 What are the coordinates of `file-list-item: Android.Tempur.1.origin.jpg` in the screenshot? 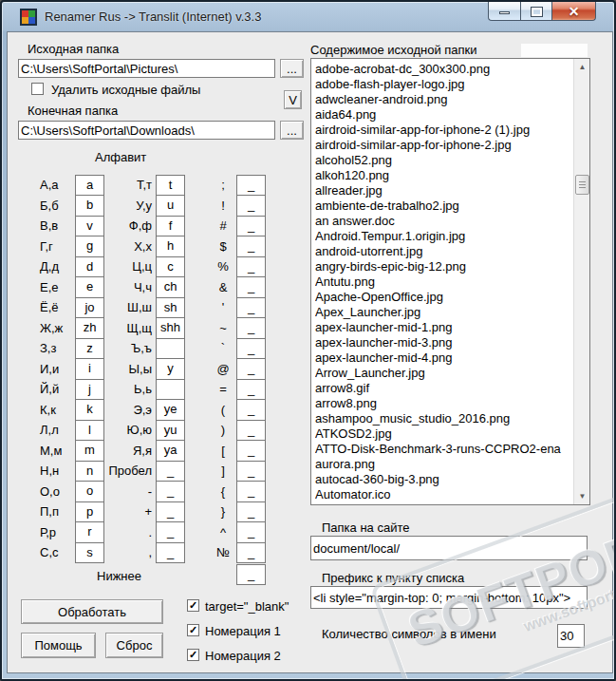 It's located at (444, 236).